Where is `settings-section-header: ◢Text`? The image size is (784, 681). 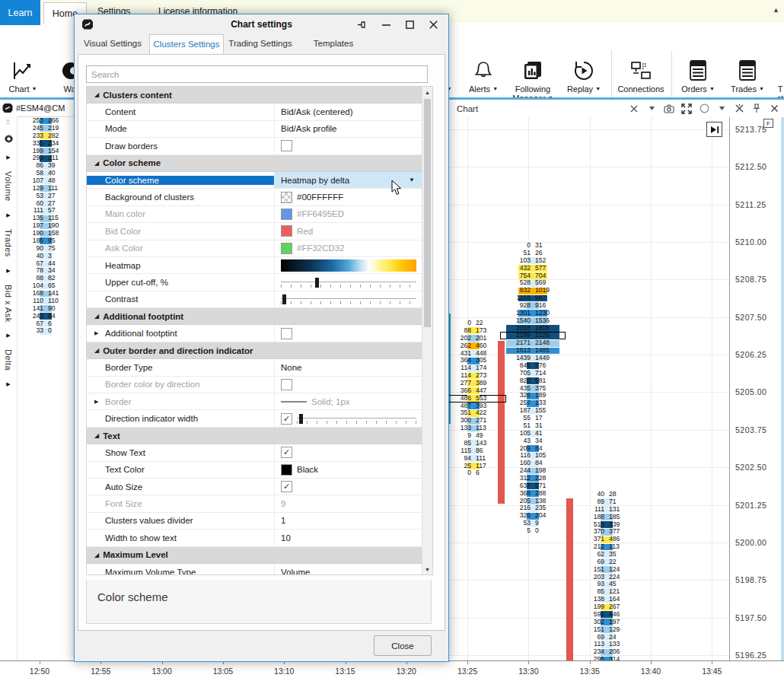
settings-section-header: ◢Text is located at coordinates (254, 436).